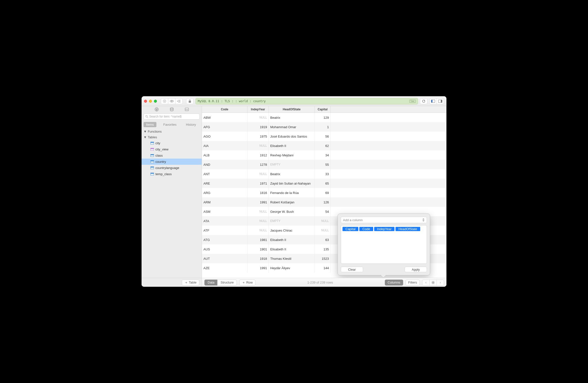 The image size is (588, 383). Describe the element at coordinates (258, 165) in the screenshot. I see `table-cell: 1278` at that location.